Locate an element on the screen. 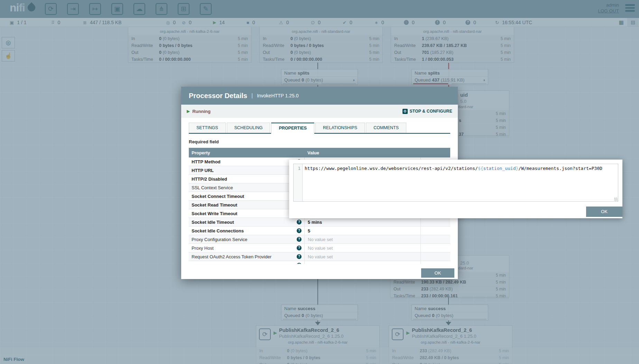 Image resolution: width=639 pixels, height=364 pixels. tab-scheduling: SCHEDULING is located at coordinates (249, 128).